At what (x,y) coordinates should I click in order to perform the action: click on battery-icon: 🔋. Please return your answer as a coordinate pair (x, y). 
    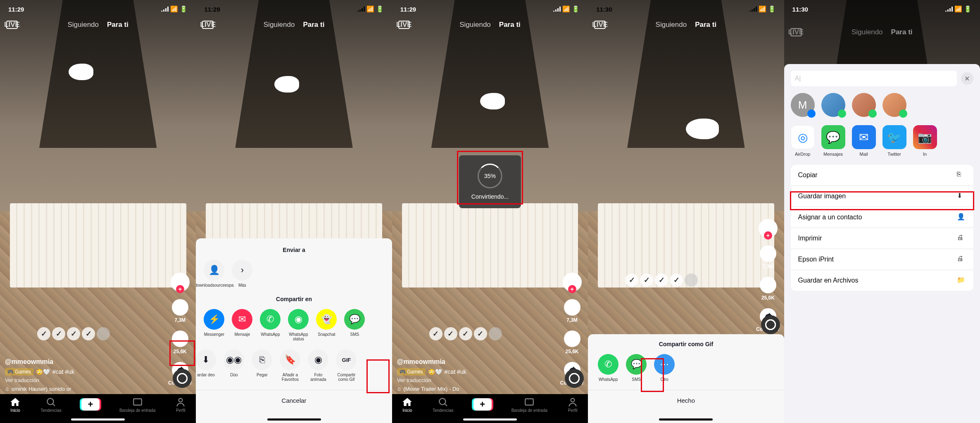
    Looking at the image, I should click on (183, 9).